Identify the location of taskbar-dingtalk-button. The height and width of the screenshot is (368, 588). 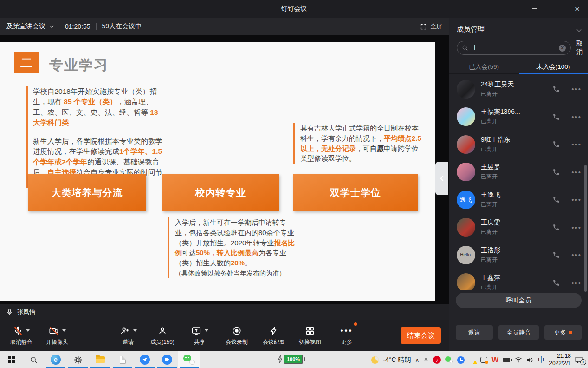
(145, 360).